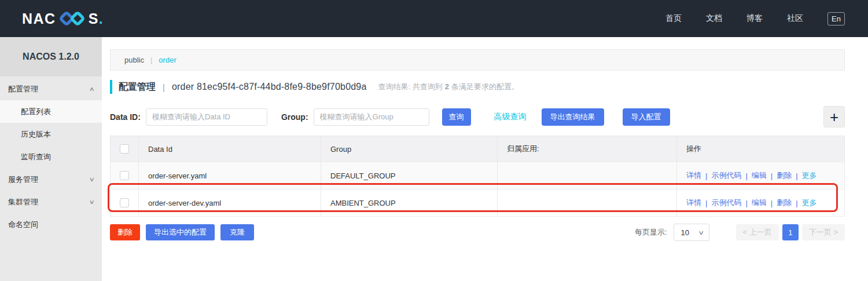  Describe the element at coordinates (237, 232) in the screenshot. I see `clone-button: 克隆` at that location.